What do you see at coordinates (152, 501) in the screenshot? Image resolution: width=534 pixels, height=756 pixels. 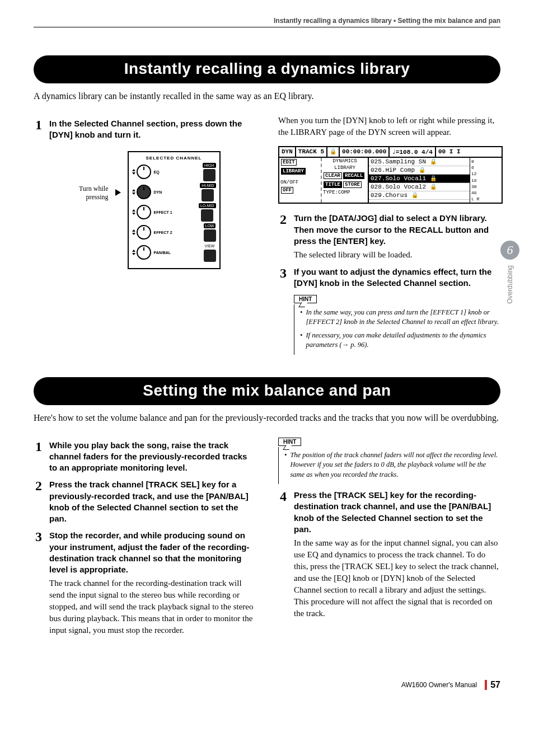 I see `step-heading: Press the track channel [TRACK SEL] key …` at bounding box center [152, 501].